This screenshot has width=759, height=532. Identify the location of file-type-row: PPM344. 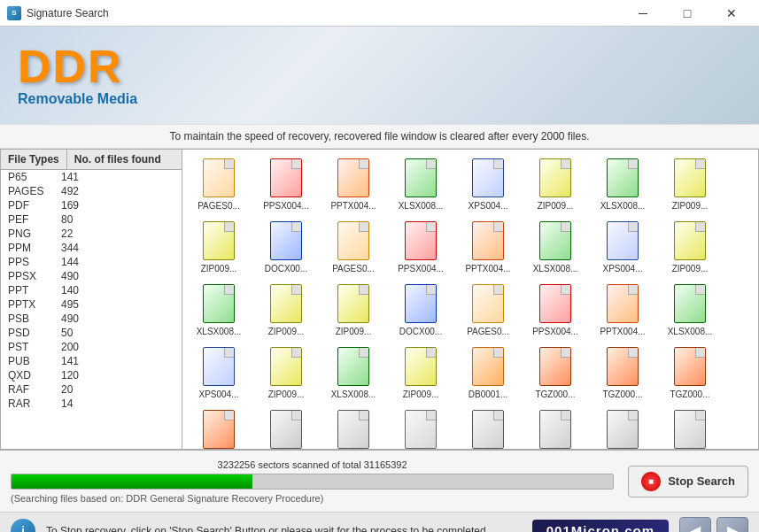
(91, 248).